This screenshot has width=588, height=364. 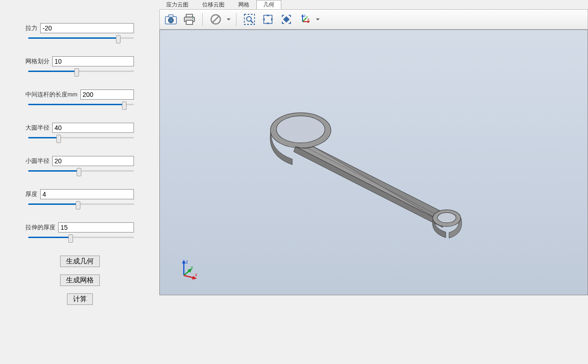 What do you see at coordinates (80, 280) in the screenshot?
I see `generate-mesh-button: 生成网格` at bounding box center [80, 280].